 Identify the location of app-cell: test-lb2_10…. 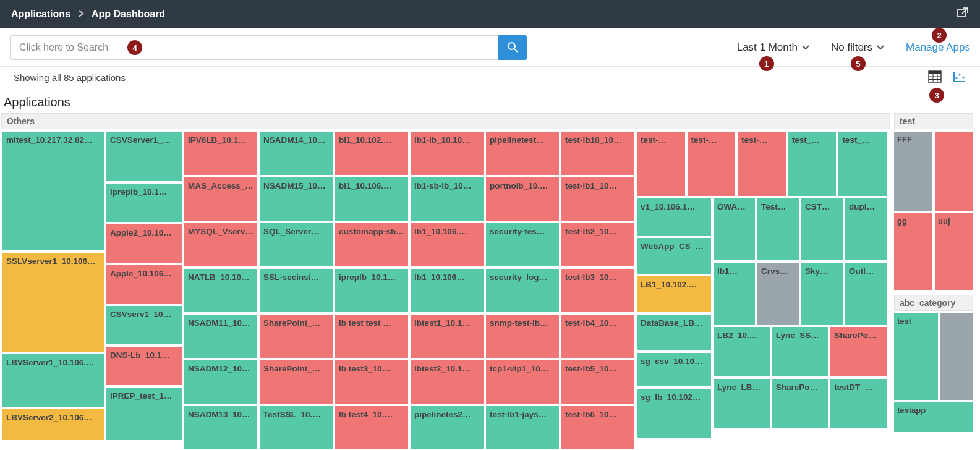
(598, 245).